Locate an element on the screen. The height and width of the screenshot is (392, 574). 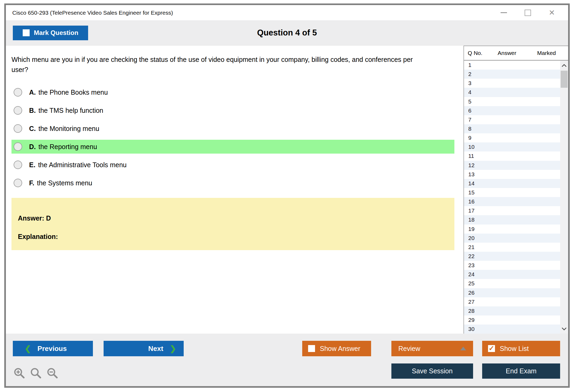
question-number: 26 is located at coordinates (471, 293).